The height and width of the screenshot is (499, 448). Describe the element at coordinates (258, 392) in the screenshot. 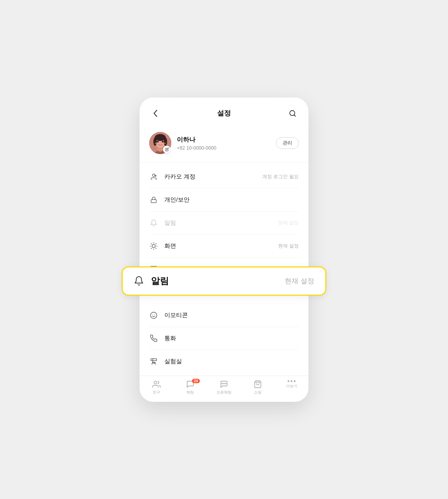

I see `shop-nav-label: 쇼핑` at that location.